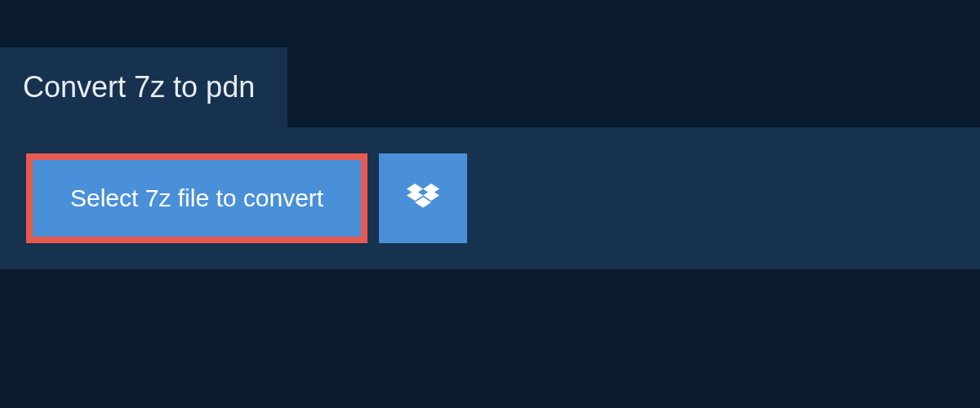 The height and width of the screenshot is (408, 980). I want to click on select-file-label: Select 7z file to convert, so click(197, 198).